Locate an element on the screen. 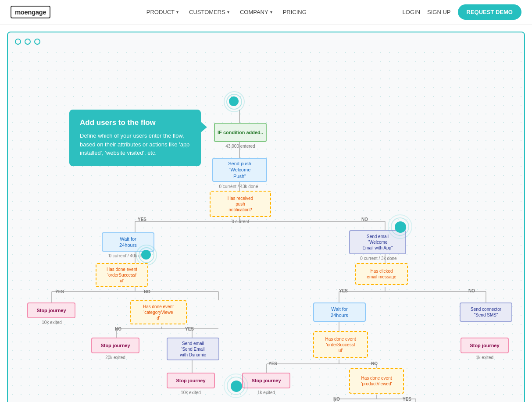 The width and height of the screenshot is (532, 402). branch-yes-4: YES is located at coordinates (343, 291).